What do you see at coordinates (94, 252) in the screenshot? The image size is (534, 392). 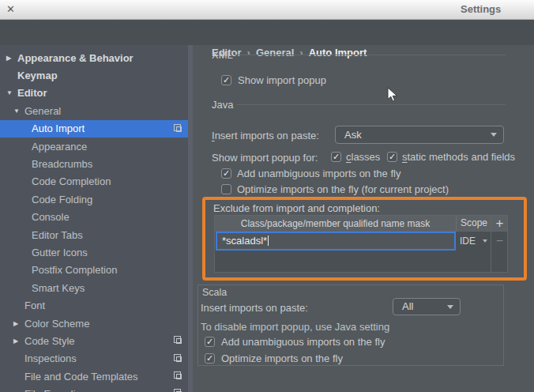 I see `sidebar-item-gutter-icons: Gutter Icons` at bounding box center [94, 252].